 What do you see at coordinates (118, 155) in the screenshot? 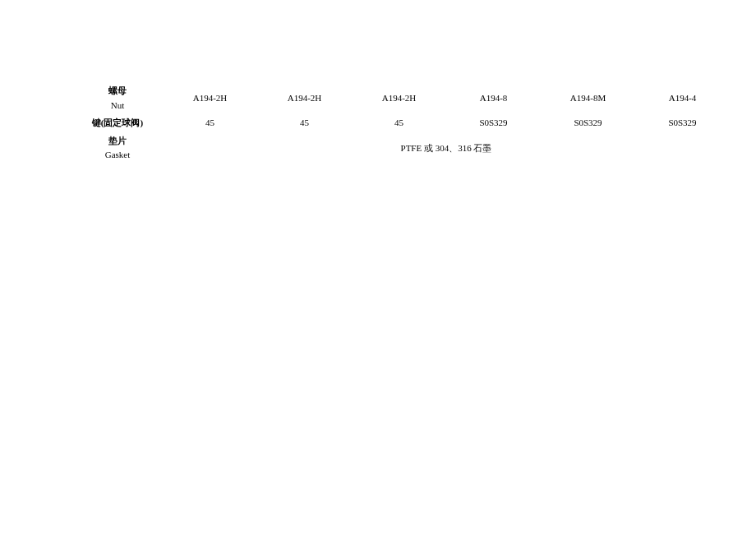
I see `label-en: Gasket` at bounding box center [118, 155].